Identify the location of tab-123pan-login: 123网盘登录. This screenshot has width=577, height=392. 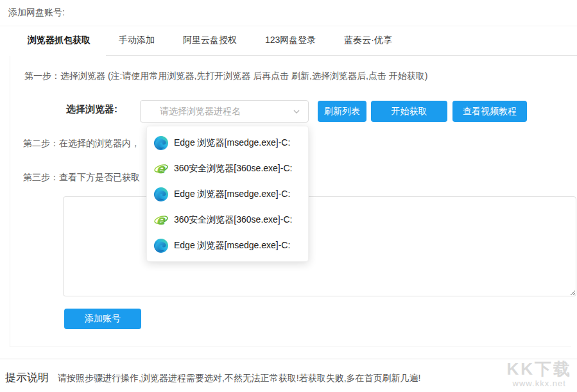
(290, 40).